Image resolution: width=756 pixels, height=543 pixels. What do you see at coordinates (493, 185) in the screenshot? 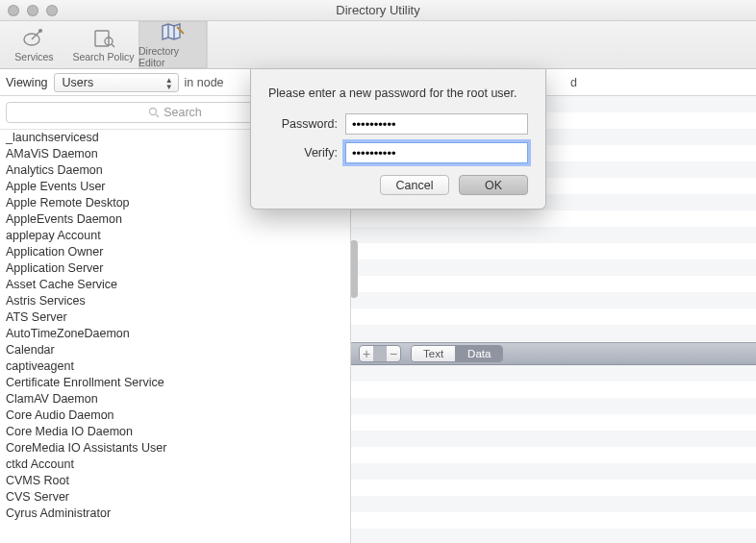
I see `ok-button: OK` at bounding box center [493, 185].